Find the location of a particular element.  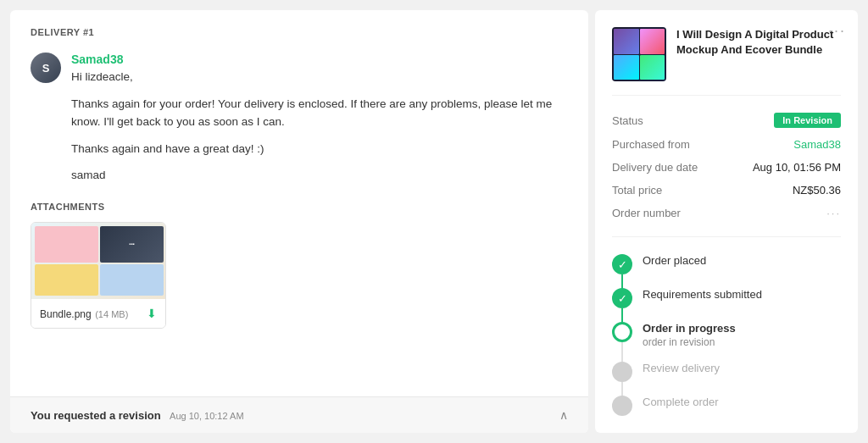

attachment-thumbnail: ▪▪▪ is located at coordinates (98, 261).